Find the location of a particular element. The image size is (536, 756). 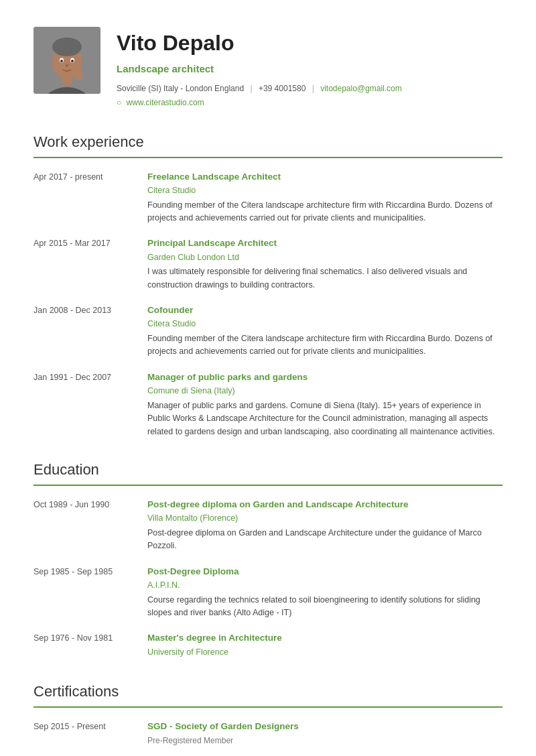

work-date-3: Jan 2008 - Dec 2013 is located at coordinates (90, 331).